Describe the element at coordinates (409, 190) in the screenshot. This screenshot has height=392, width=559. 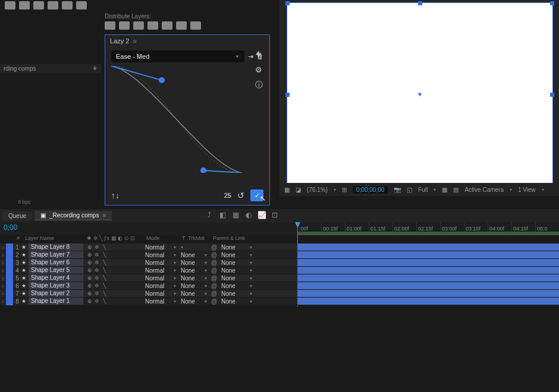
I see `roi-icon: ◱` at that location.